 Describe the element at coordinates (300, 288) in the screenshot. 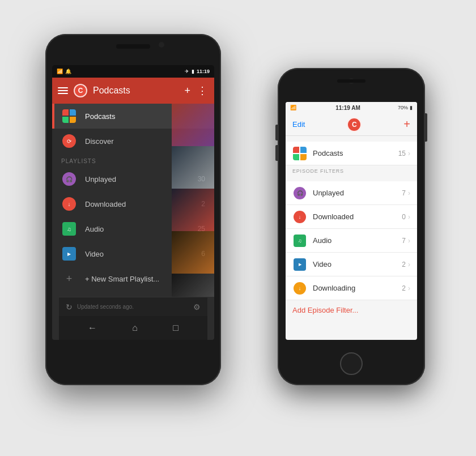

I see `ios-downloading-icon: ↓` at that location.